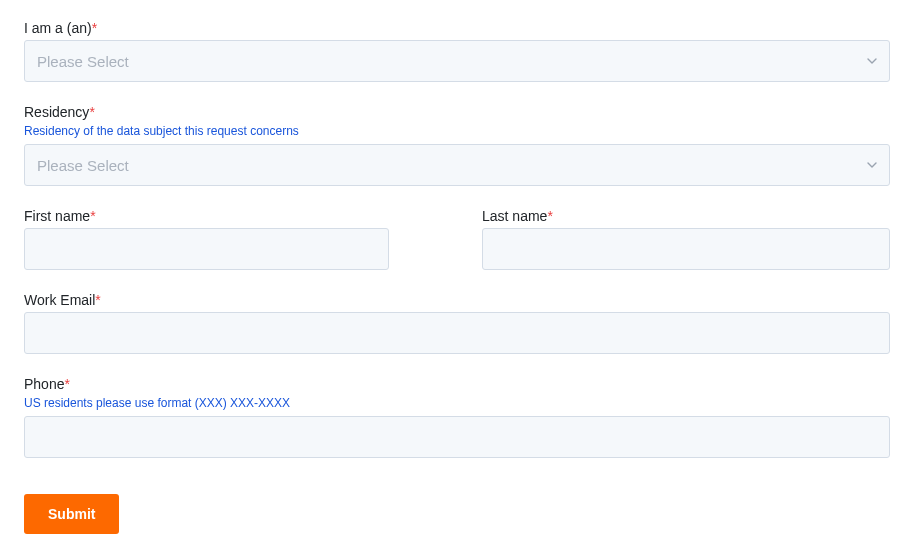 Image resolution: width=914 pixels, height=556 pixels. Describe the element at coordinates (457, 384) in the screenshot. I see `phone-label: Phone*` at that location.